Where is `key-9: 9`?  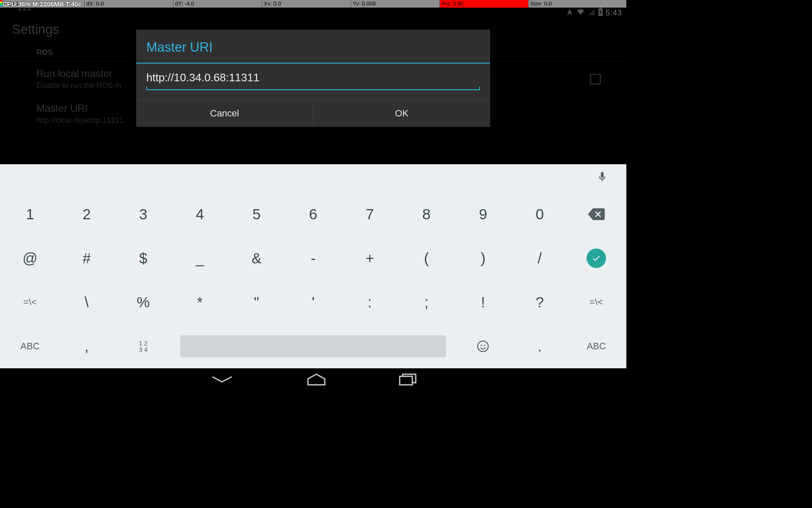 key-9: 9 is located at coordinates (483, 214).